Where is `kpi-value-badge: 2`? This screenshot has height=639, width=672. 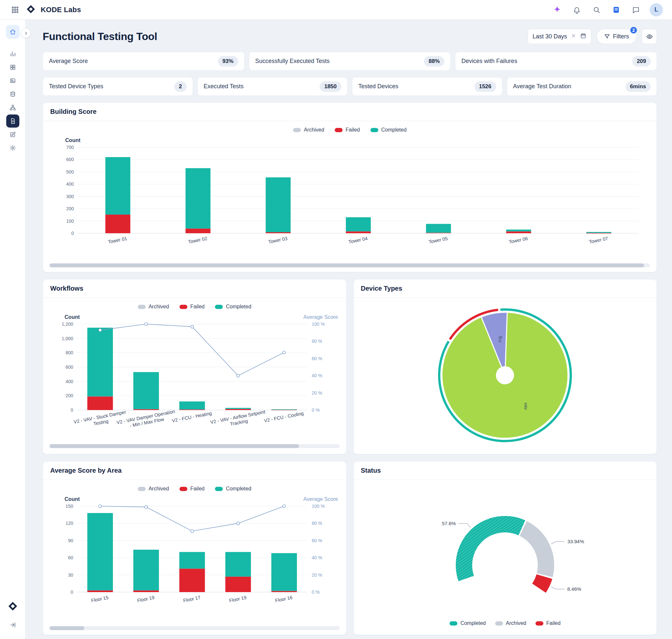 kpi-value-badge: 2 is located at coordinates (180, 87).